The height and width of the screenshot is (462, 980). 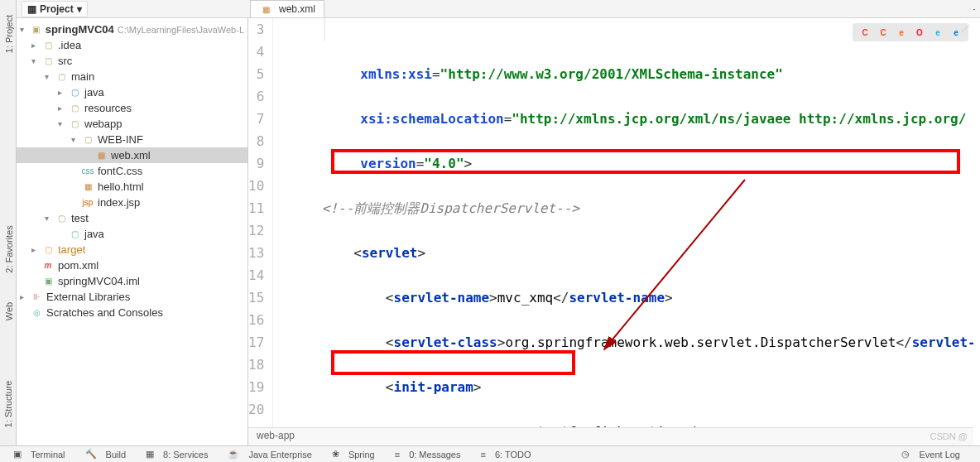 I want to click on webapp-folder: ▾▢webapp, so click(x=132, y=124).